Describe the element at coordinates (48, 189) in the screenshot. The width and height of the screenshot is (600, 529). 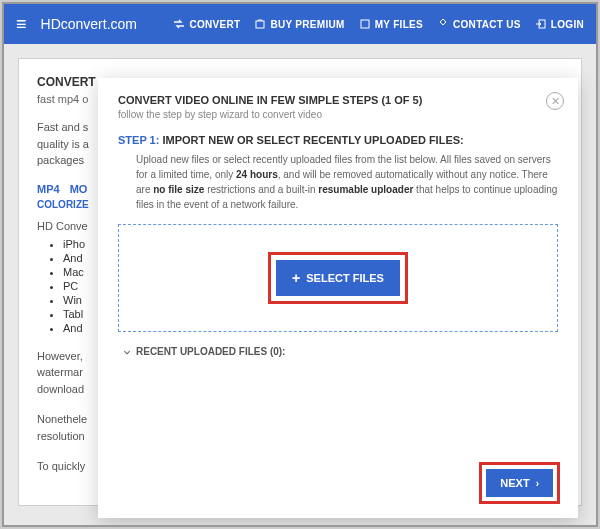
I see `tab-mp4: MP4` at that location.